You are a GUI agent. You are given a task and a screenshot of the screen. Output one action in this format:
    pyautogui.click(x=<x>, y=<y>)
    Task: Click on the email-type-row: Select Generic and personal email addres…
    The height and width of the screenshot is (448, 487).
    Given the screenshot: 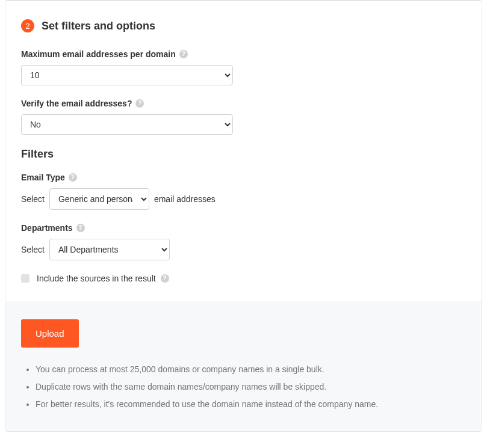 What is the action you would take?
    pyautogui.click(x=243, y=199)
    